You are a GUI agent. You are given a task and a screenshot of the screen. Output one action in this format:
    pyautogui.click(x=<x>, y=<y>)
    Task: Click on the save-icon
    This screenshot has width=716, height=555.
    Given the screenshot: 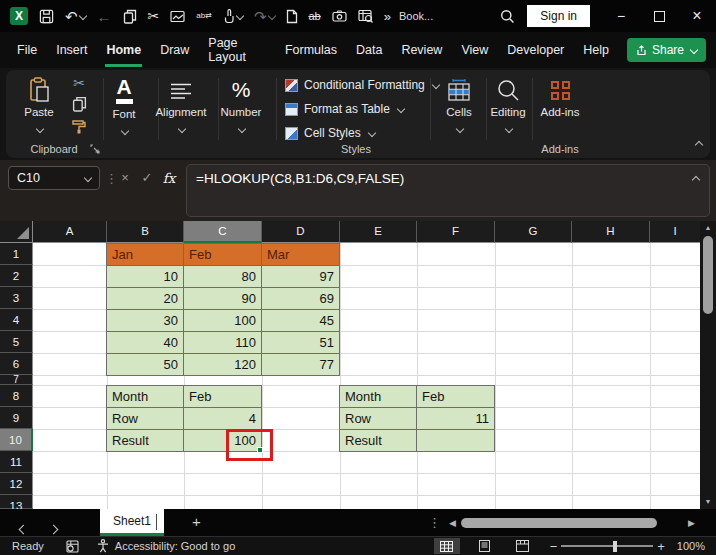 What is the action you would take?
    pyautogui.click(x=46, y=16)
    